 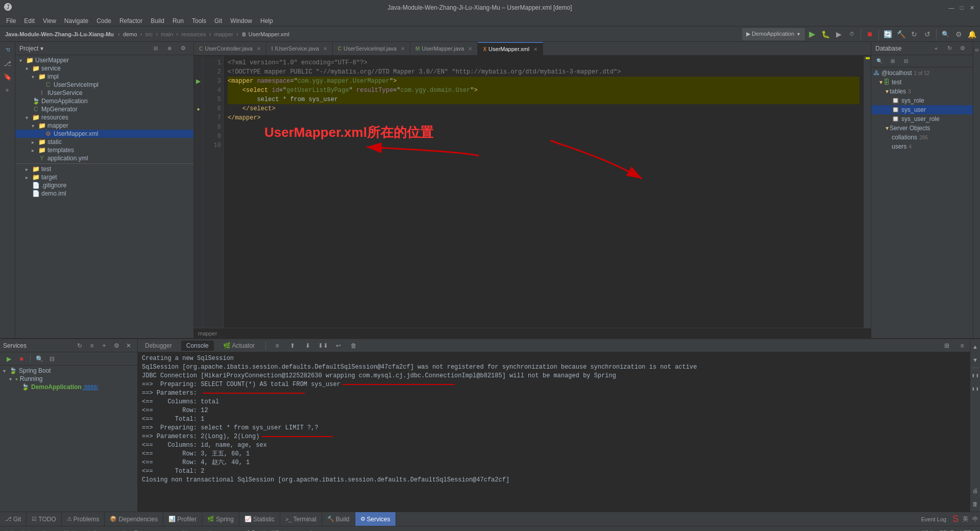 What do you see at coordinates (945, 34) in the screenshot?
I see `search-everywhere-button: 🔍` at bounding box center [945, 34].